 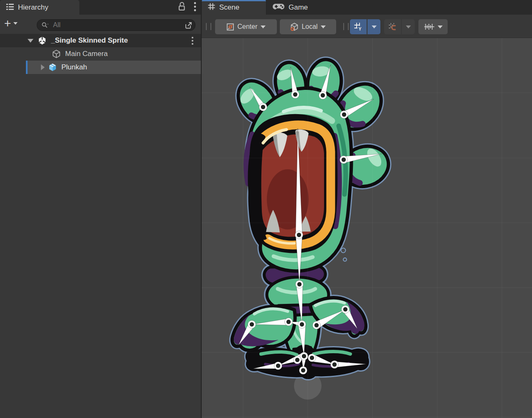 I want to click on create-object-button: +, so click(x=11, y=23).